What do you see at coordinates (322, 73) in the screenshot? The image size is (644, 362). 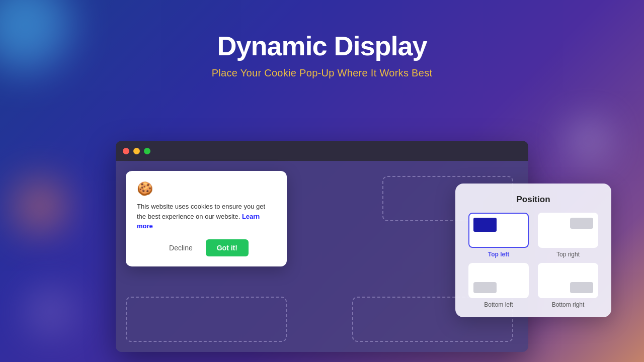 I see `page-subtitle: Place Your Cookie Pop-Up Where It Works …` at bounding box center [322, 73].